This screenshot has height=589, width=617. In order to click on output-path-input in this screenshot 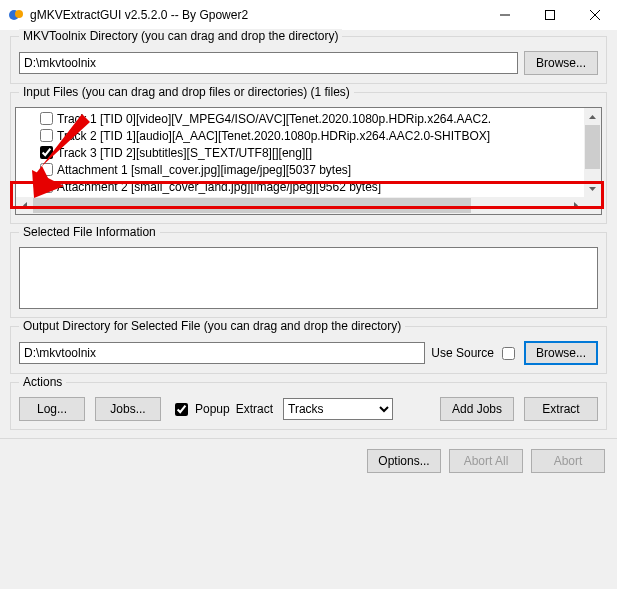, I will do `click(222, 353)`.